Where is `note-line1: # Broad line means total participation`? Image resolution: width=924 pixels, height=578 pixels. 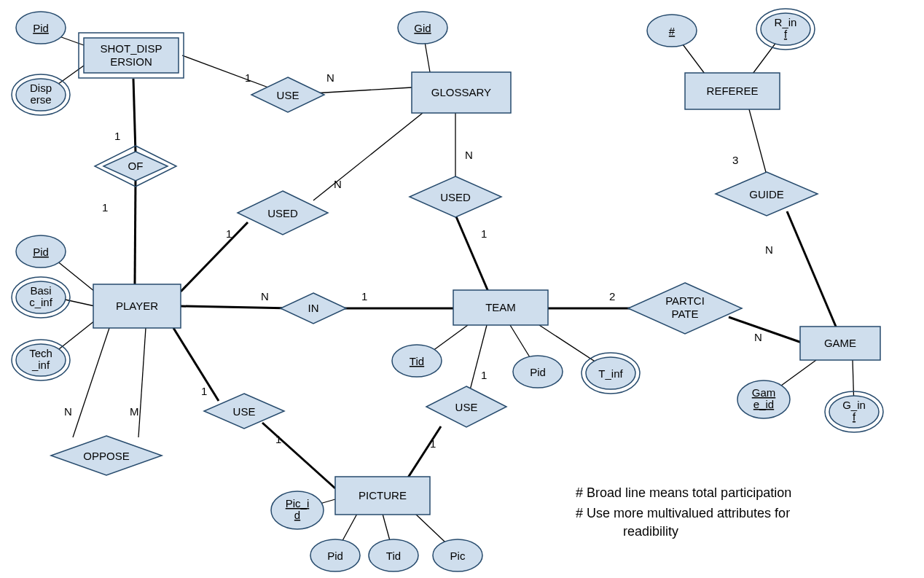 note-line1: # Broad line means total participation is located at coordinates (684, 493).